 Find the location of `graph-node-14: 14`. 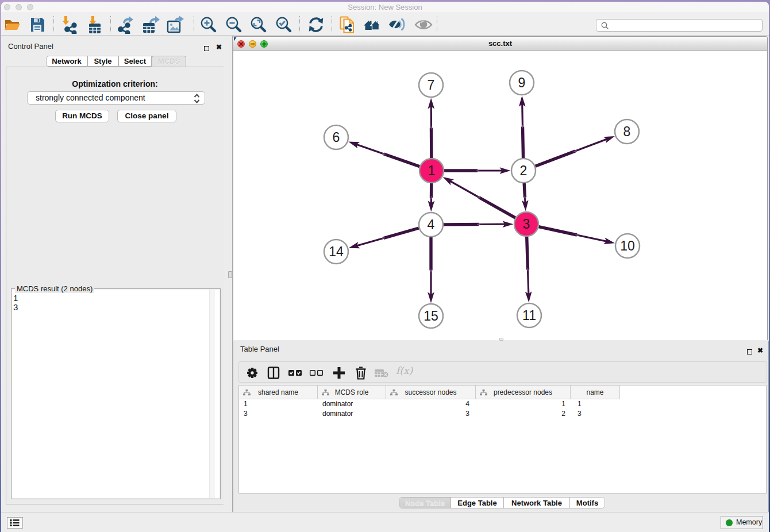

graph-node-14: 14 is located at coordinates (336, 252).